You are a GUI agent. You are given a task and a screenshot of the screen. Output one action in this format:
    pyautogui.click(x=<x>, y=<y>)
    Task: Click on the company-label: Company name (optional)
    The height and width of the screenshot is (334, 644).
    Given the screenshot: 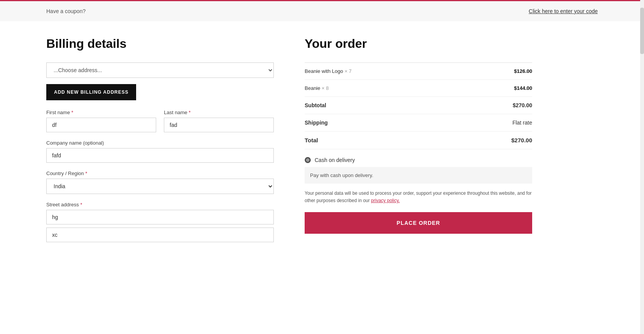 What is the action you would take?
    pyautogui.click(x=160, y=143)
    